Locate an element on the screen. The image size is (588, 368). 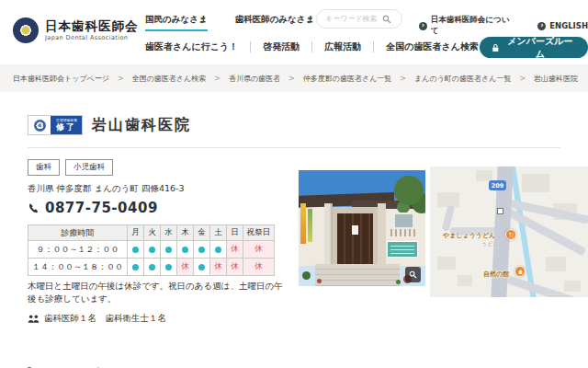
utility-link-0: ›日本歯科医師会について is located at coordinates (467, 26).